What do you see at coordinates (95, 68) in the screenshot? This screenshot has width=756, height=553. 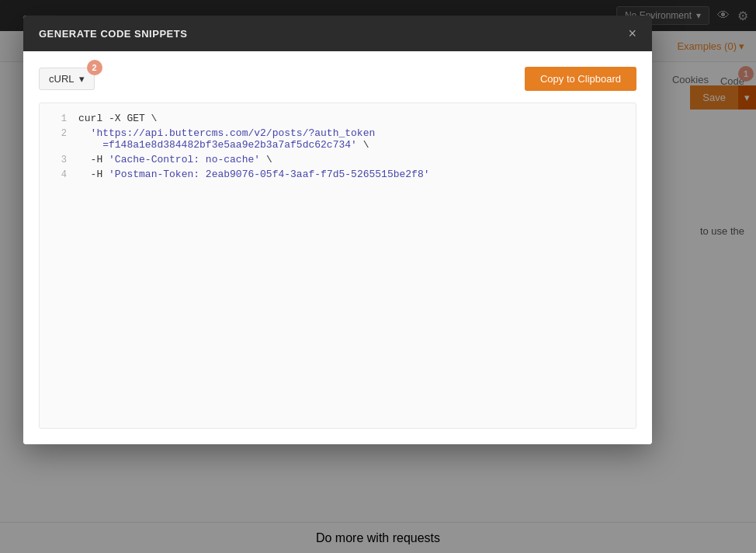 I see `badge-2: 2` at bounding box center [95, 68].